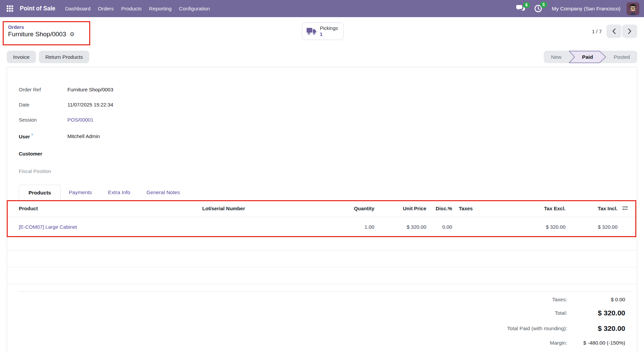  I want to click on menu-reporting: Reporting, so click(160, 9).